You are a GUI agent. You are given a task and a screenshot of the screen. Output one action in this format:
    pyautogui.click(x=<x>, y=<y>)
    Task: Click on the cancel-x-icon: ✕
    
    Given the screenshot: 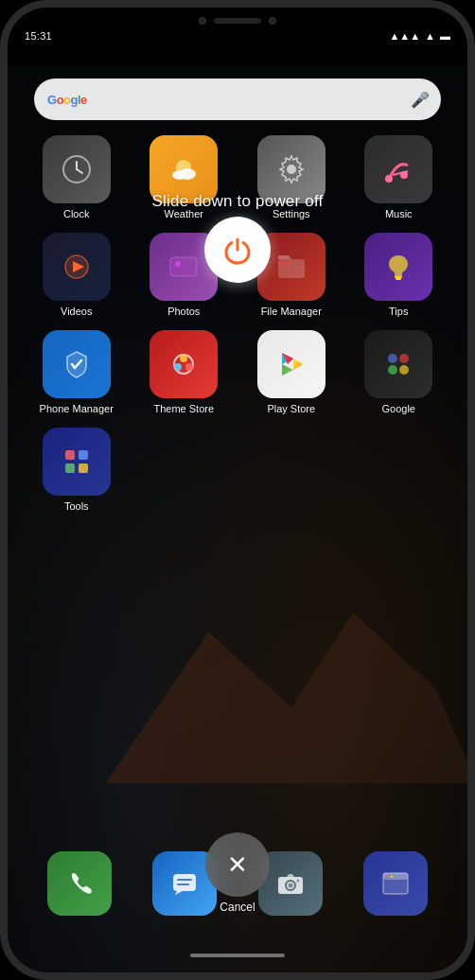 What is the action you would take?
    pyautogui.click(x=238, y=865)
    